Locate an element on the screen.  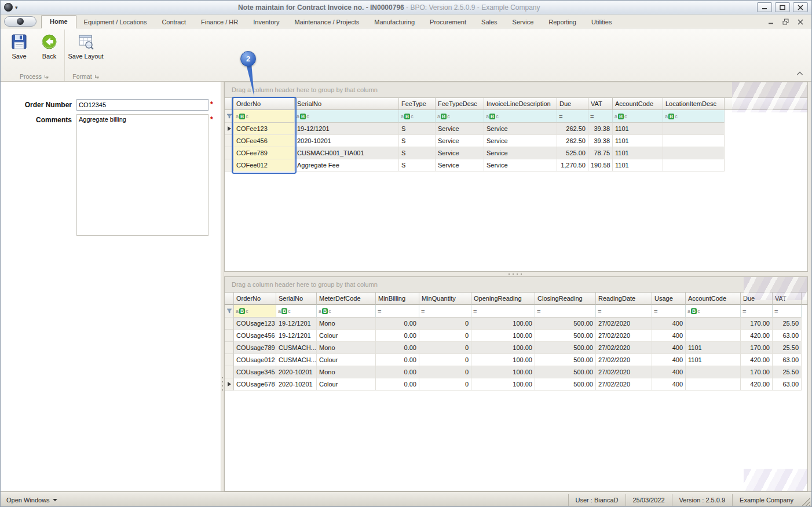
column-header-meterdefcode: MeterDefCode is located at coordinates (346, 299).